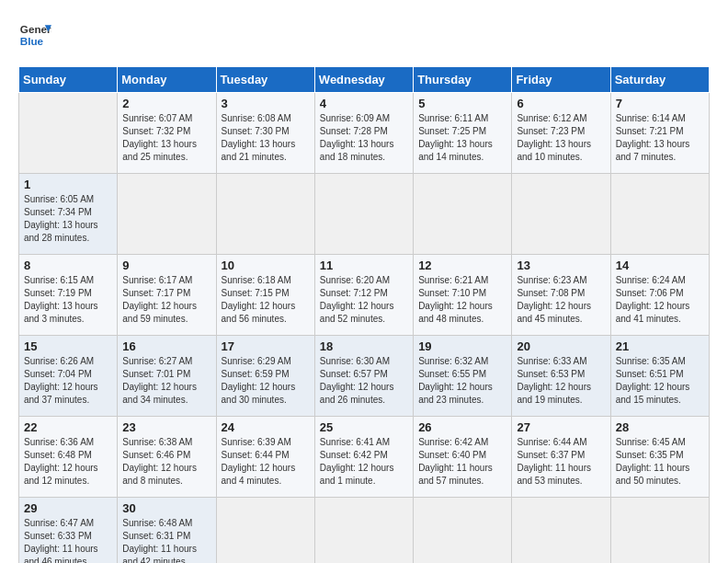 The width and height of the screenshot is (728, 563). I want to click on calendar-cell: 6Sunrise: 6:12 AM Sunset: 7:23 PM Daylig…, so click(561, 133).